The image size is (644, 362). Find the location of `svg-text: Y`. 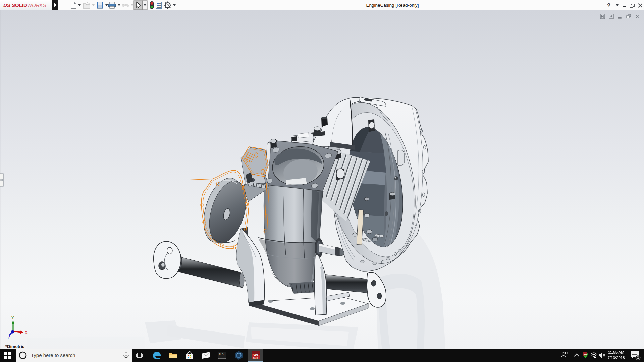

svg-text: Y is located at coordinates (13, 318).